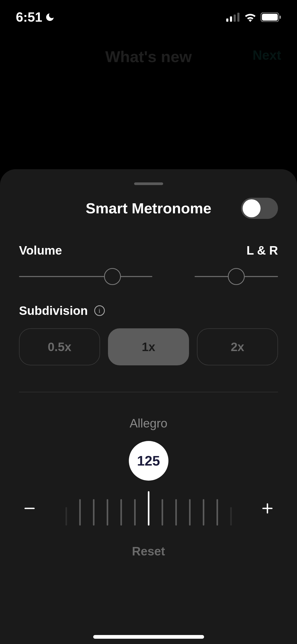 The height and width of the screenshot is (644, 297). Describe the element at coordinates (267, 508) in the screenshot. I see `plus-icon` at that location.